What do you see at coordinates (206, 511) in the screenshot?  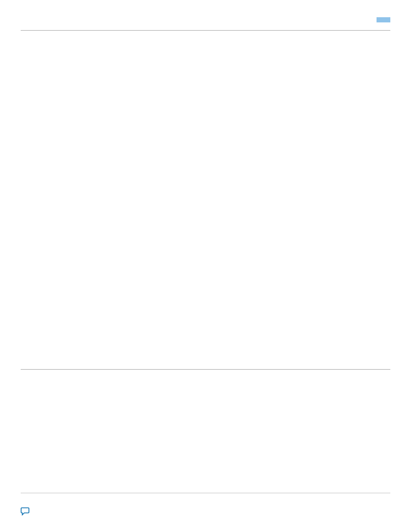 I see `feedback-link` at bounding box center [206, 511].